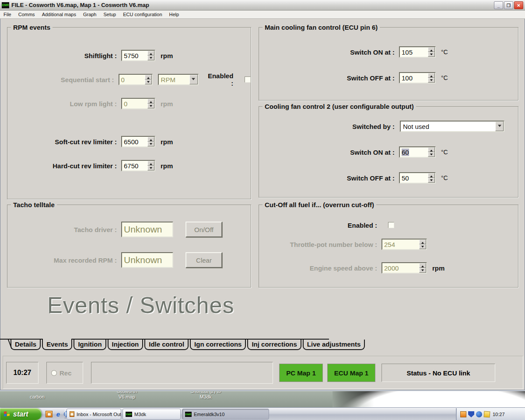 This screenshot has height=420, width=525. I want to click on hard-cut-value: 6750, so click(135, 166).